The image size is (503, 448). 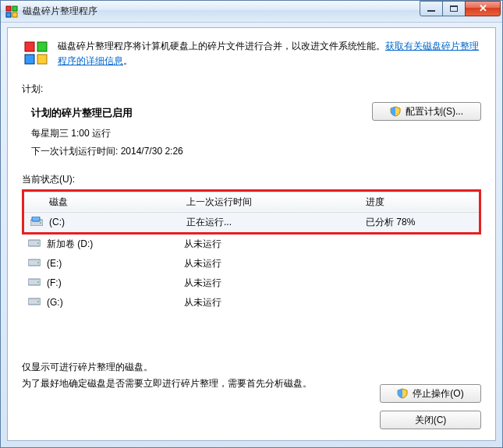 I want to click on disk-table-highlight: 磁盘上一次运行时间进度(C:)正在运行...已分析 78%, so click(x=251, y=212).